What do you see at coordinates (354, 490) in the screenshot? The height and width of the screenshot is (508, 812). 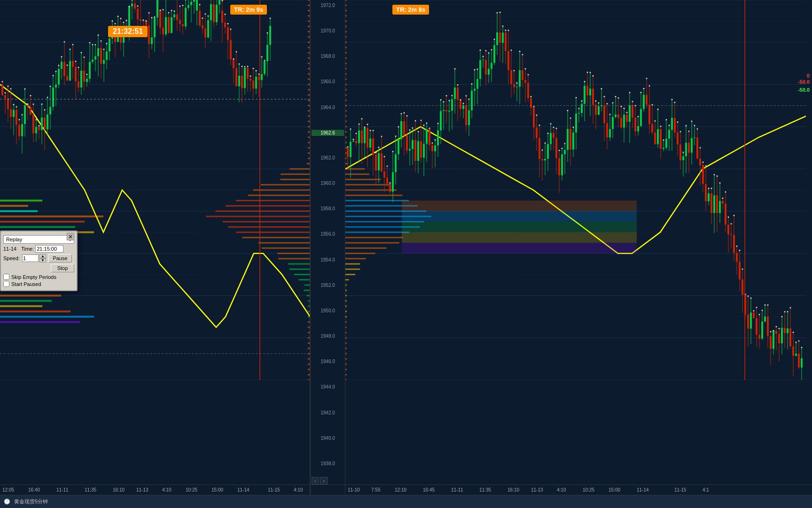 I see `r-time-1: 11-10` at bounding box center [354, 490].